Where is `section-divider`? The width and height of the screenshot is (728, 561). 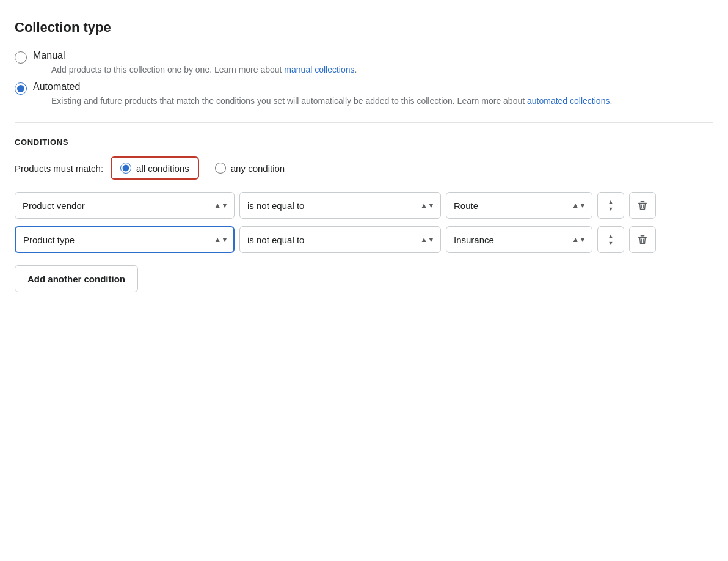
section-divider is located at coordinates (364, 122).